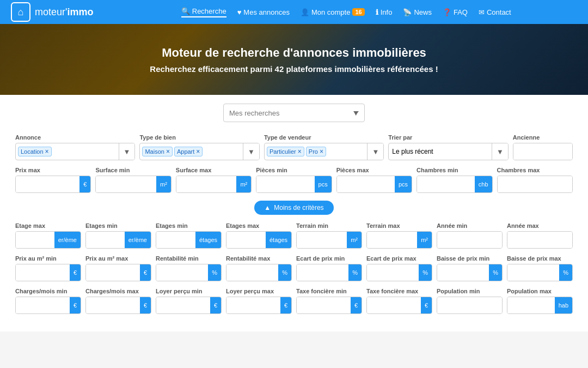  Describe the element at coordinates (75, 152) in the screenshot. I see `annonce-select: Location × ▼` at that location.